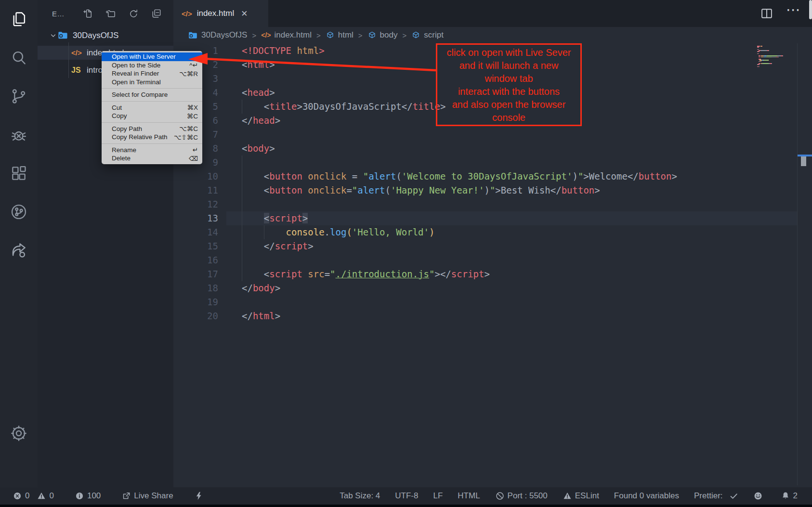 Image resolution: width=812 pixels, height=507 pixels. What do you see at coordinates (493, 163) in the screenshot?
I see `code-line-9: 9` at bounding box center [493, 163].